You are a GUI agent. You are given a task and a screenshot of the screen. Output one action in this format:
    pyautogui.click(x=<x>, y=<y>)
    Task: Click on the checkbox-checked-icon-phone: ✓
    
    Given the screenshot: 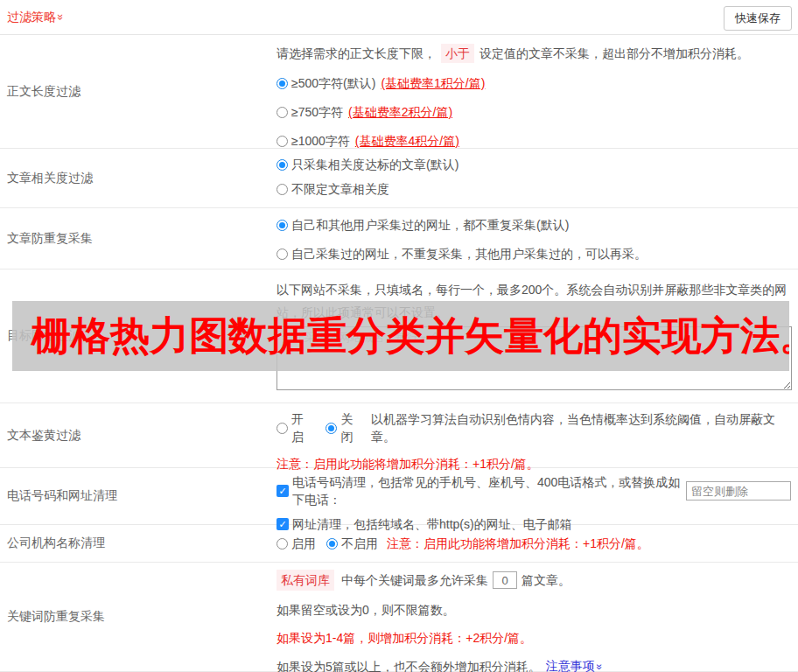 What is the action you would take?
    pyautogui.click(x=283, y=491)
    